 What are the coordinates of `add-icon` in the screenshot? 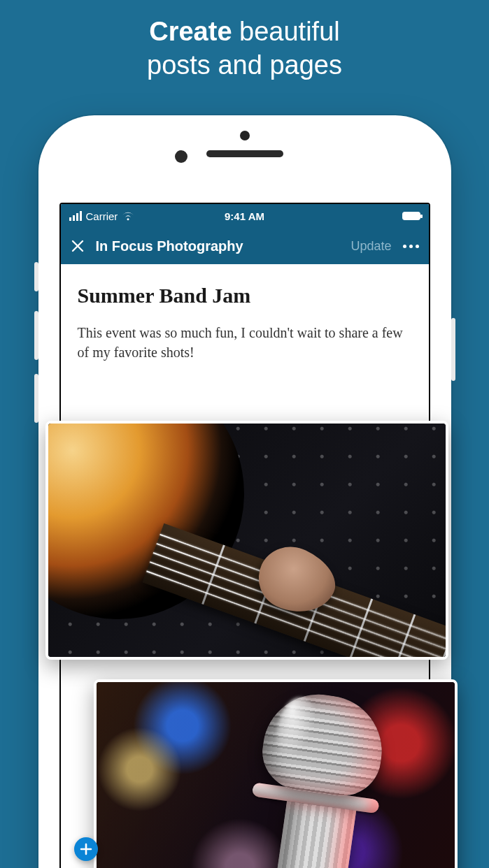 It's located at (86, 849).